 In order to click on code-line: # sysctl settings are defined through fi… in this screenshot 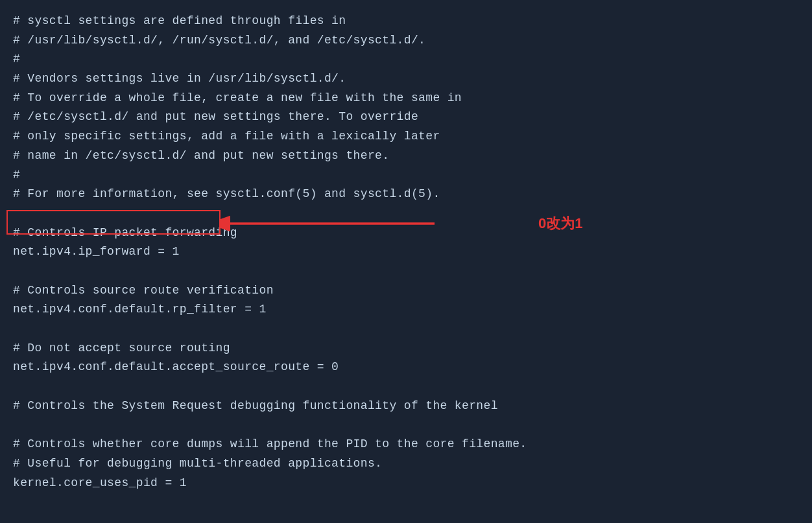, I will do `click(406, 21)`.